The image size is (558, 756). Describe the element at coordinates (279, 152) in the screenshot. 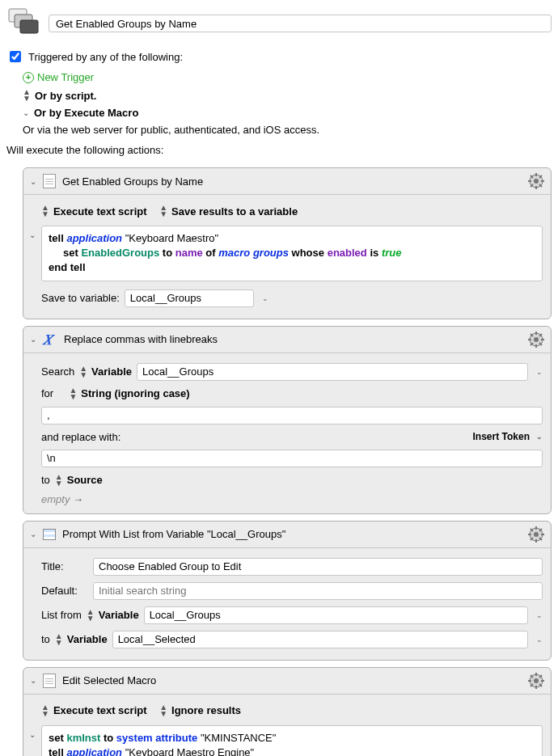

I see `will-execute-label: Will execute the following actions:` at that location.